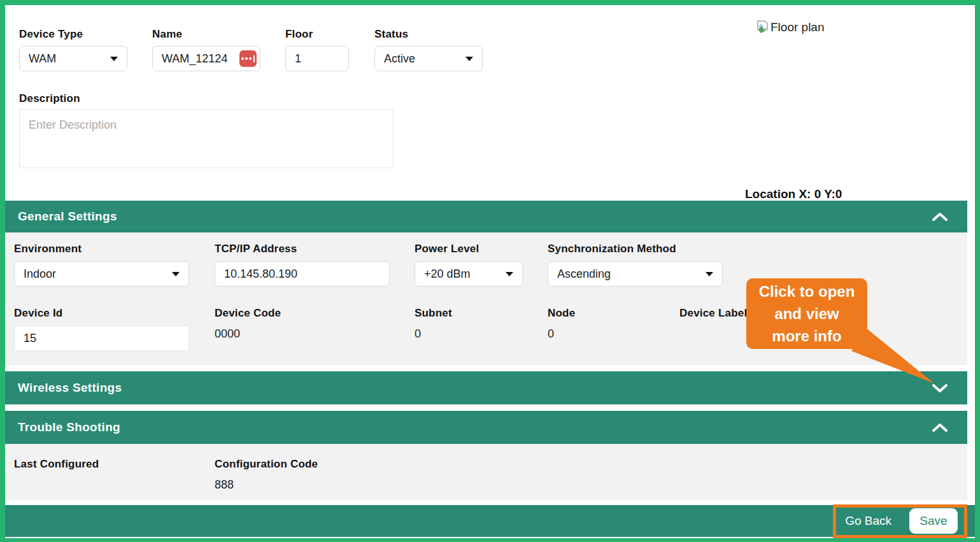 The height and width of the screenshot is (542, 980). I want to click on device-id-field: Device Id, so click(102, 329).